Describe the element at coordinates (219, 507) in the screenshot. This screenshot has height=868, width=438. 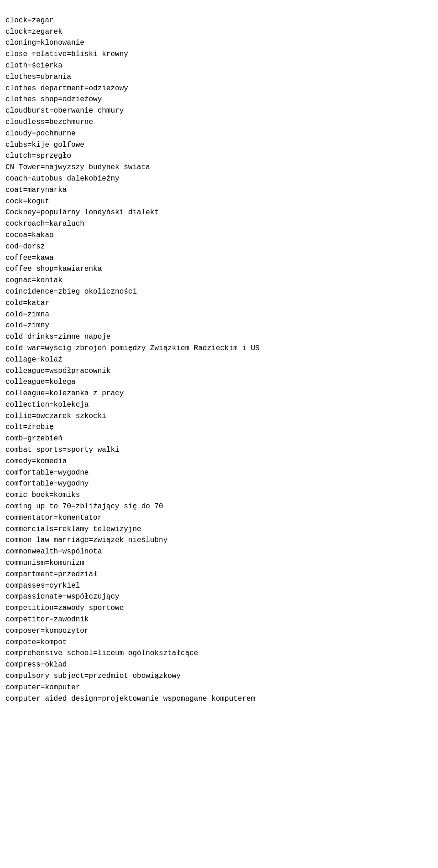
I see `dictionary-entry: coming up to 70=zbliżający się do 70` at that location.